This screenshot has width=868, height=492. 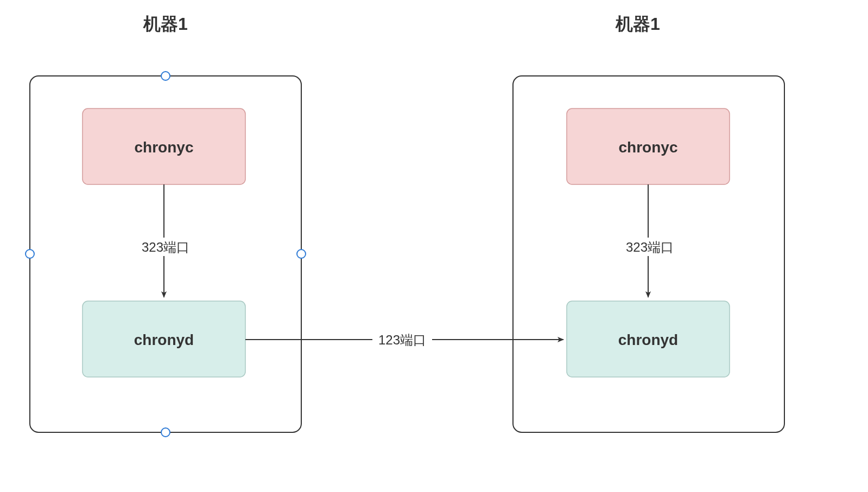 I want to click on machine1-chronyd-label: chronyd, so click(x=164, y=340).